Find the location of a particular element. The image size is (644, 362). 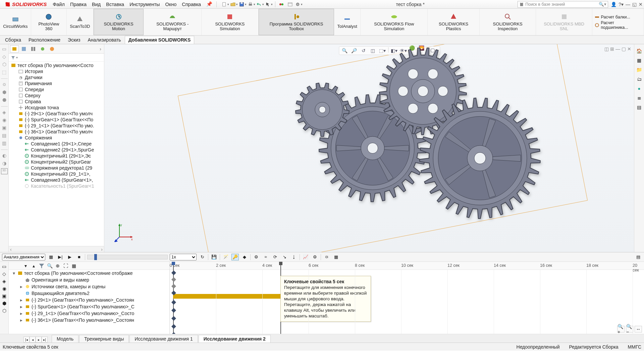

expand-all-icon: ▾ is located at coordinates (25, 266).